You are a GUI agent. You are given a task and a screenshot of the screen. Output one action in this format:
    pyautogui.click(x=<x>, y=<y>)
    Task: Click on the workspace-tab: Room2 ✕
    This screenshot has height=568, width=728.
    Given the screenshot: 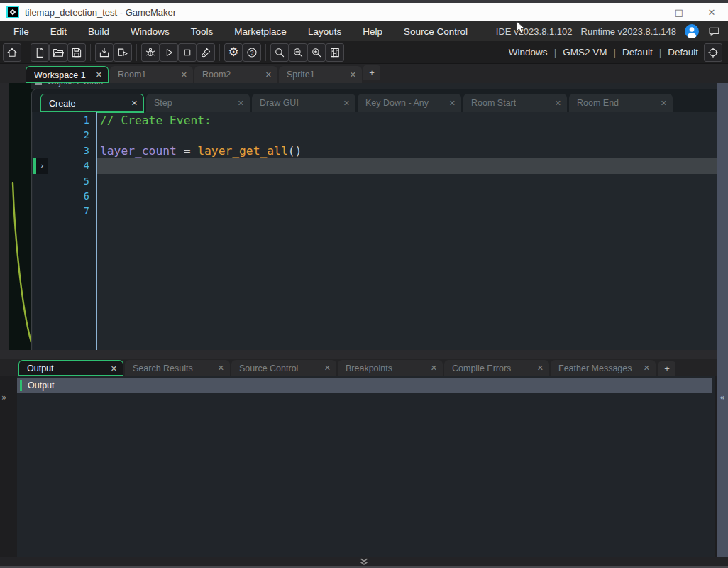 What is the action you would take?
    pyautogui.click(x=236, y=75)
    